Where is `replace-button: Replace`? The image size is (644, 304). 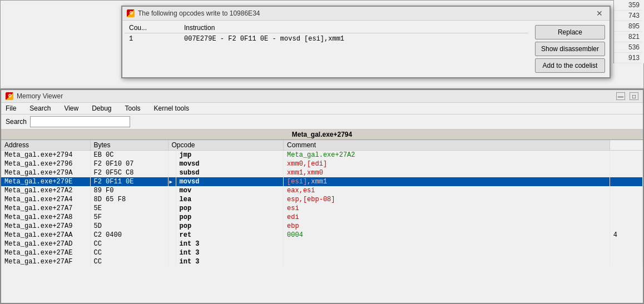 replace-button: Replace is located at coordinates (570, 32).